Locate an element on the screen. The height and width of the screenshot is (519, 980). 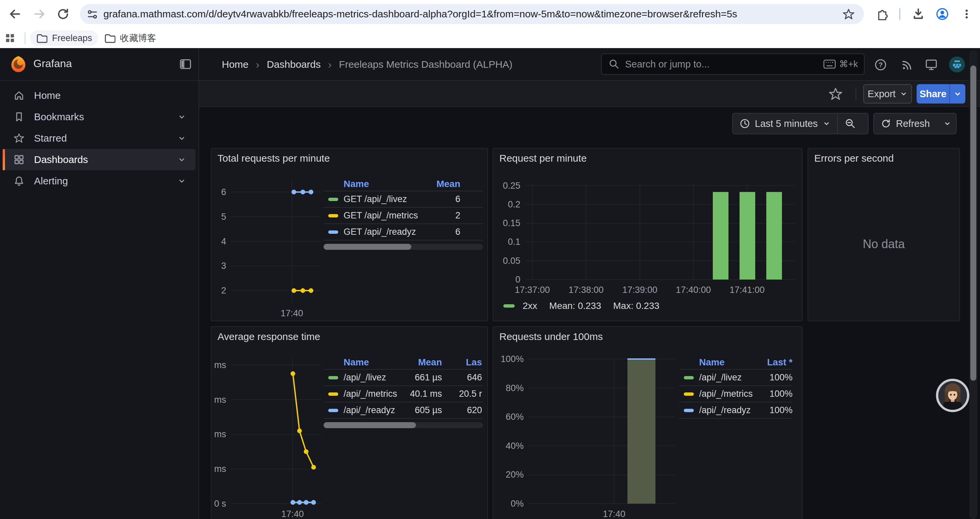
search-shortcut: ⌘+k is located at coordinates (841, 64).